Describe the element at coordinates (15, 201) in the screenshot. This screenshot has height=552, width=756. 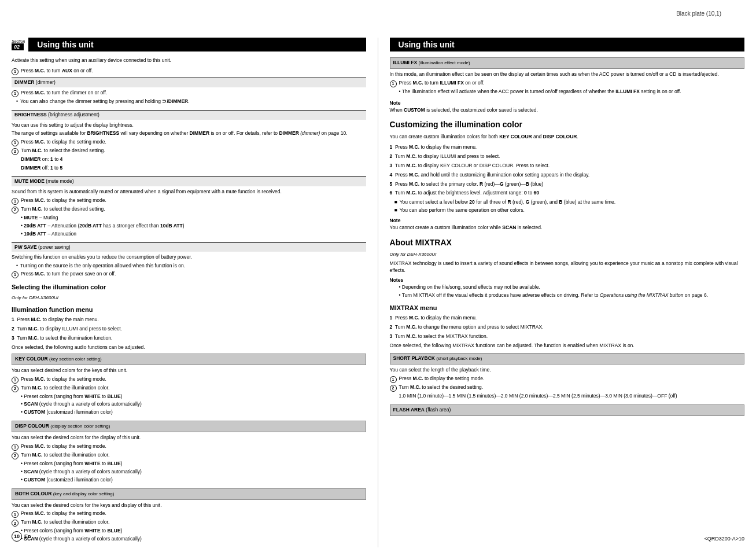
I see `mute-num-1: 1` at that location.